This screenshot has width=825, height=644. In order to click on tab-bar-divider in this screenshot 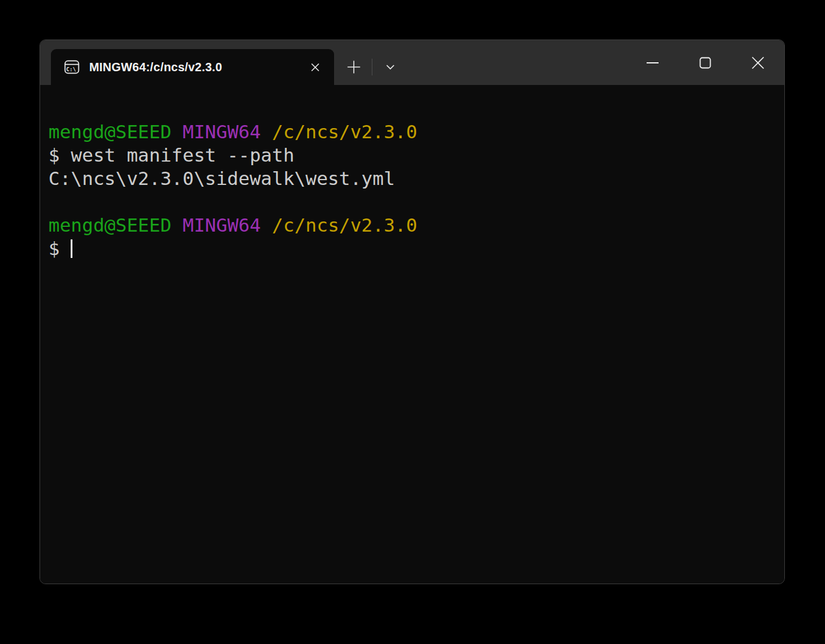, I will do `click(372, 67)`.